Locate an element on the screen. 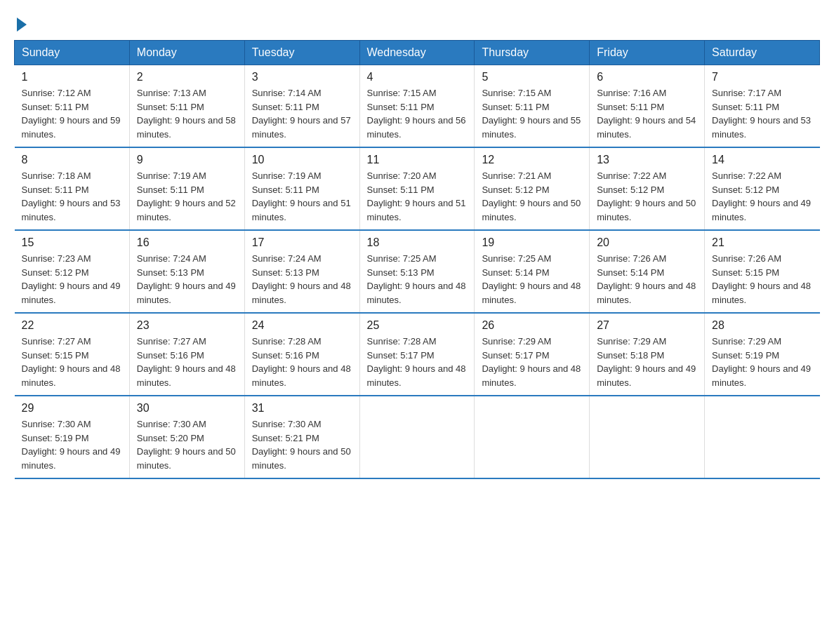  calendar-day-cell: 13 Sunrise: 7:22 AM Sunset: 5:12 PM Dayl… is located at coordinates (647, 189).